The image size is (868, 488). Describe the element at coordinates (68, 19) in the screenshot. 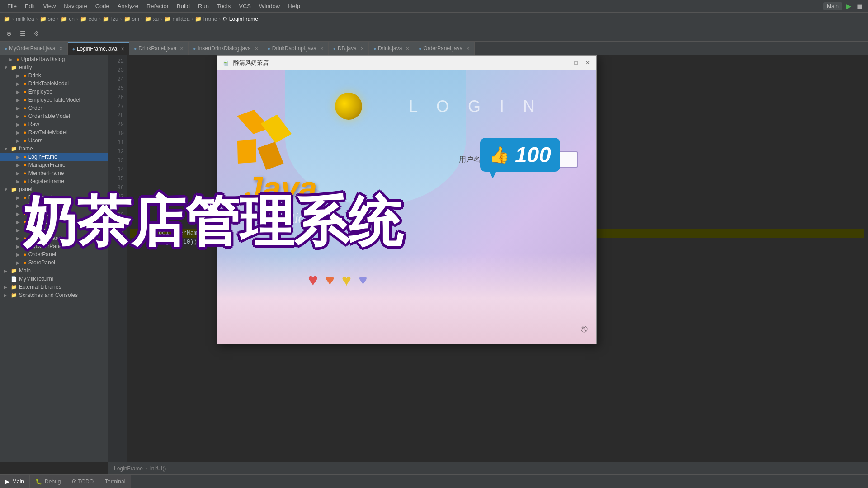

I see `breadcrumb-cn: 📁 cn` at that location.